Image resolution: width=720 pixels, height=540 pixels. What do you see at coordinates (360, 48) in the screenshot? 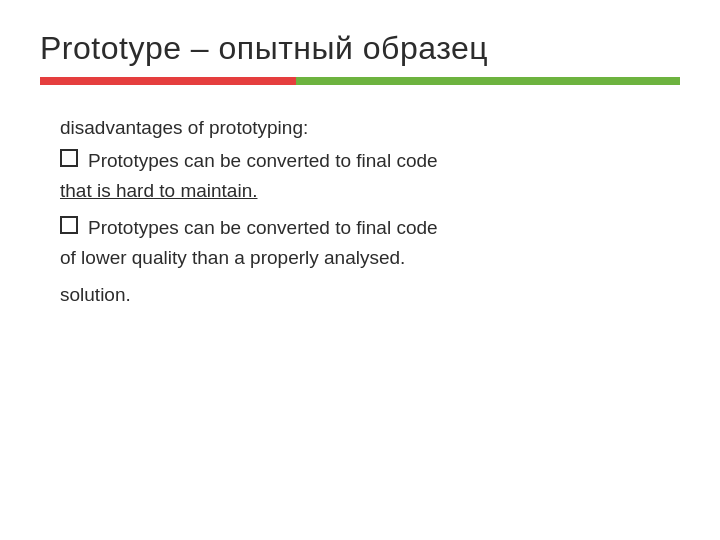
I see `slide-title: Prototype – опытный образец` at bounding box center [360, 48].